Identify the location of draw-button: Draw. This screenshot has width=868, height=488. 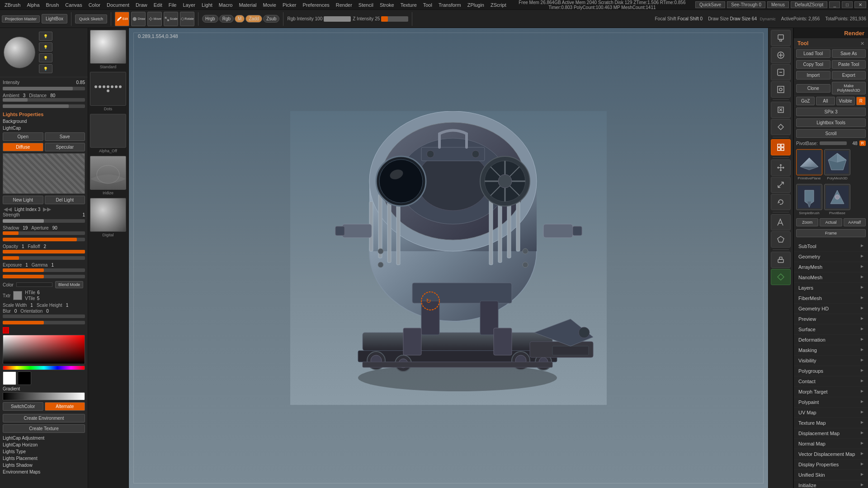
(138, 19).